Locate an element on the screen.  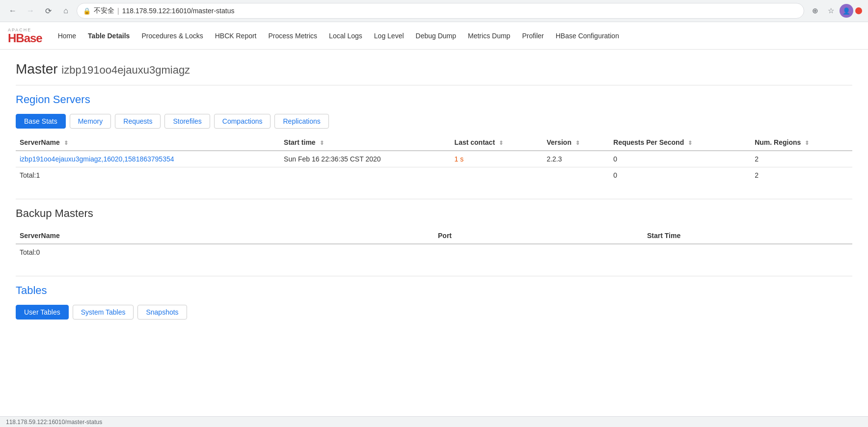
backup-masters-title: Backup Masters is located at coordinates (434, 214).